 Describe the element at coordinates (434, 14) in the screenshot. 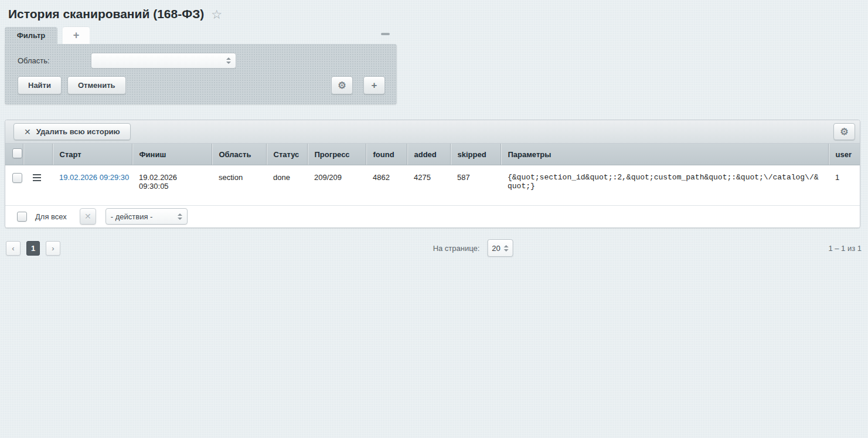

I see `page-header: История сканирований (168-ФЗ) ☆` at that location.